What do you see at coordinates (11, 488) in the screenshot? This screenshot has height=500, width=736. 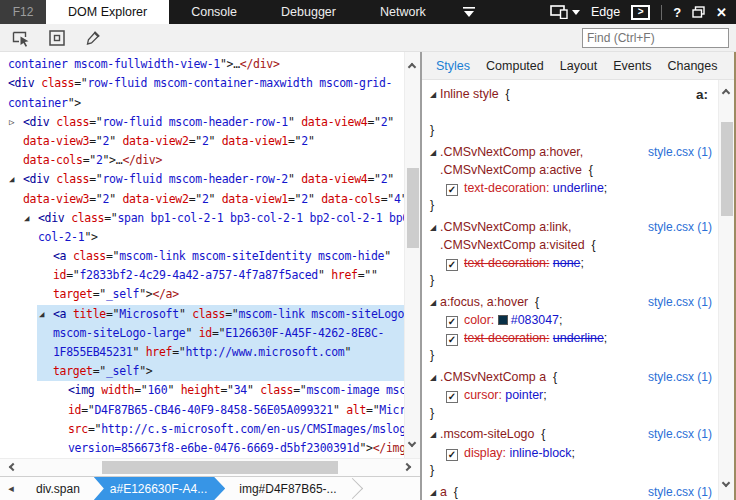 I see `breadcrumb-back-icon: ◂` at bounding box center [11, 488].